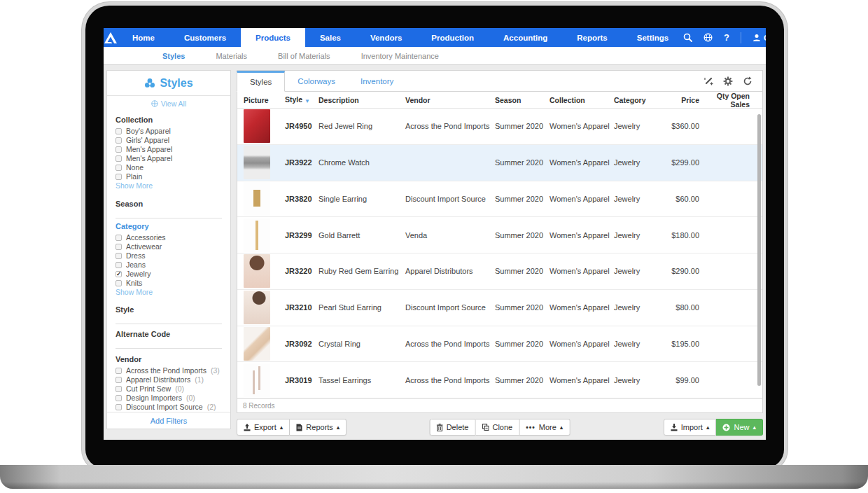  Describe the element at coordinates (525, 38) in the screenshot. I see `nav-item-accounting: Accounting` at that location.